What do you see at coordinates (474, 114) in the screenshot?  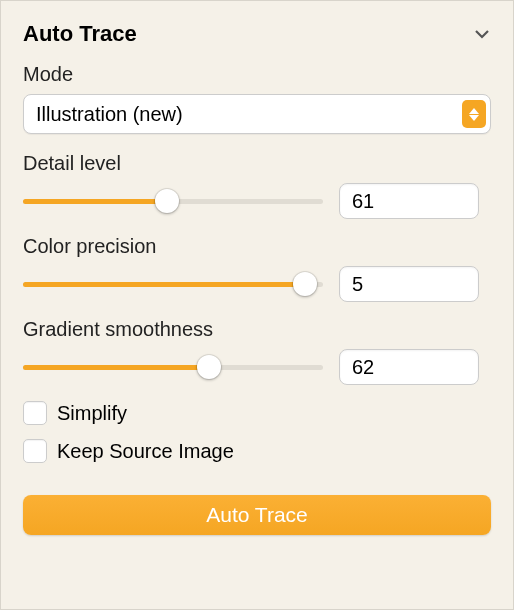 I see `updown-icon` at bounding box center [474, 114].